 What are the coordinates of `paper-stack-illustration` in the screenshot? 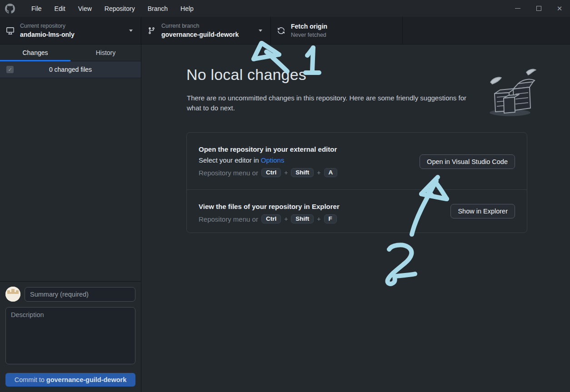 It's located at (513, 93).